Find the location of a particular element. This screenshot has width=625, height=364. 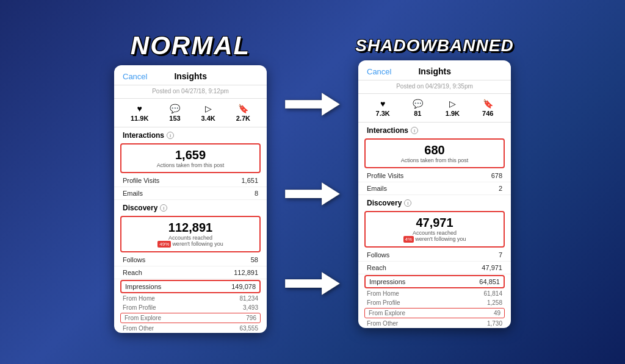

left-interactions-info: i is located at coordinates (170, 135).